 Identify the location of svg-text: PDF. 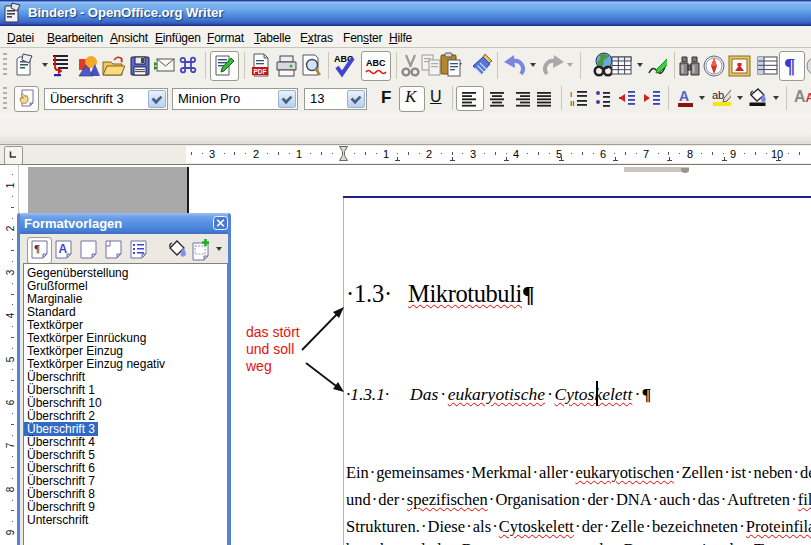
(260, 72).